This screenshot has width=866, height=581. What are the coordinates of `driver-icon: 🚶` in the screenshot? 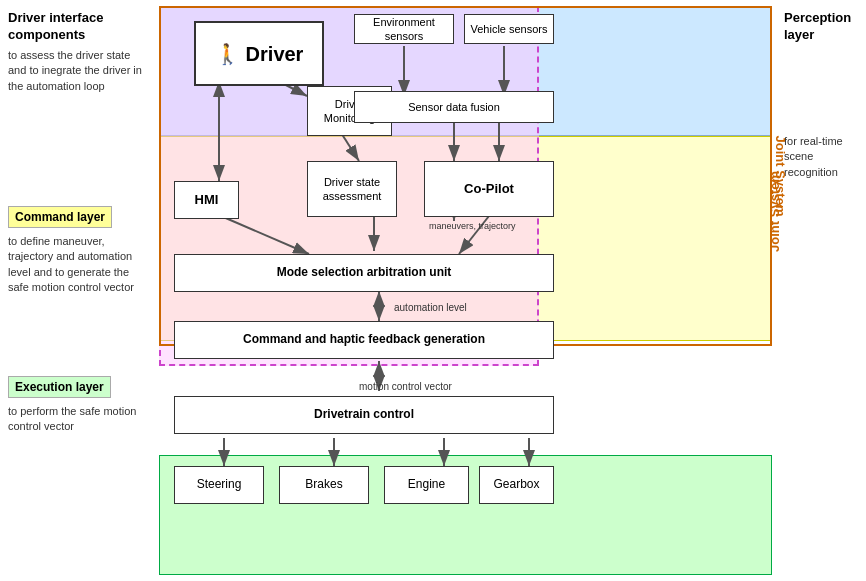 It's located at (228, 54).